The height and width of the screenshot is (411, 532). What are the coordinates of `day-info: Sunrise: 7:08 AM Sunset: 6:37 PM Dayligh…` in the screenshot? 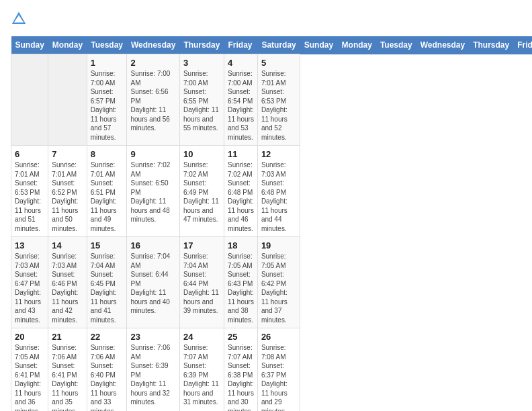 It's located at (279, 377).